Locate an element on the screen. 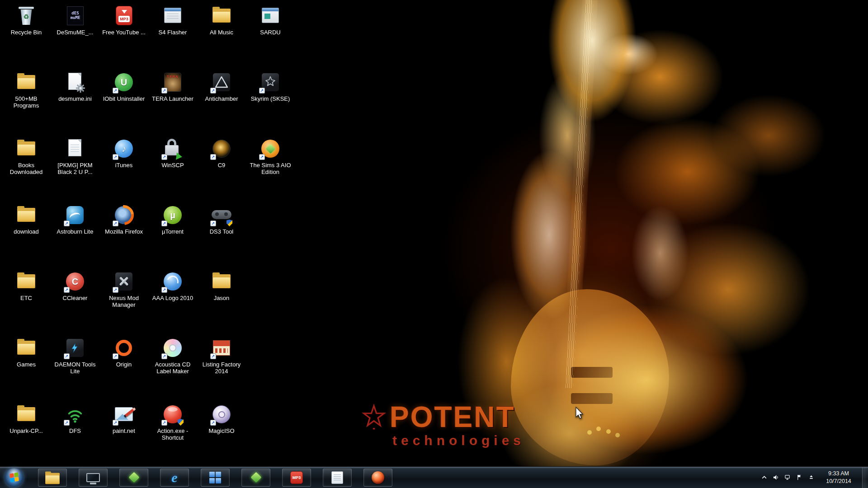 This screenshot has height=488, width=868. tray-chevron-up-icon is located at coordinates (764, 478).